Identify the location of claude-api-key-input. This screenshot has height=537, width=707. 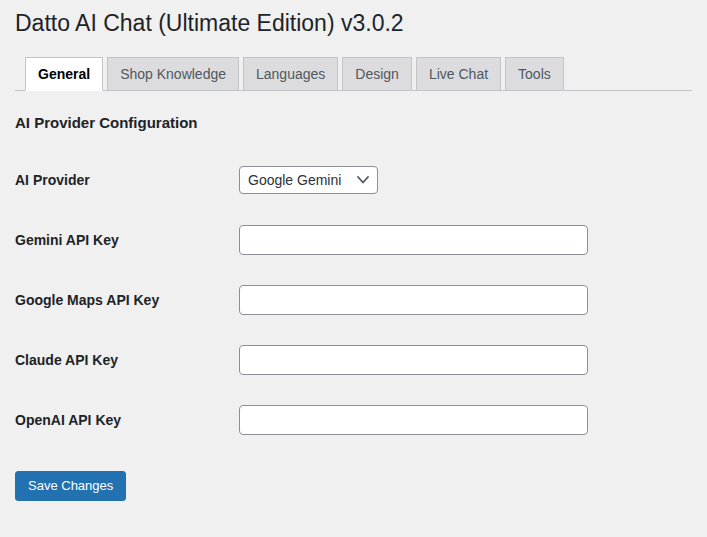
(414, 360).